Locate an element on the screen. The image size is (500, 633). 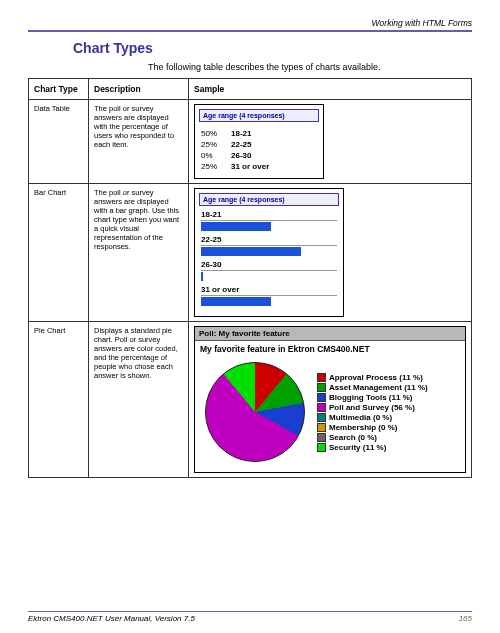
pie-subtitle: My favorite feature in Ektron CMS400.NET is located at coordinates (330, 348).